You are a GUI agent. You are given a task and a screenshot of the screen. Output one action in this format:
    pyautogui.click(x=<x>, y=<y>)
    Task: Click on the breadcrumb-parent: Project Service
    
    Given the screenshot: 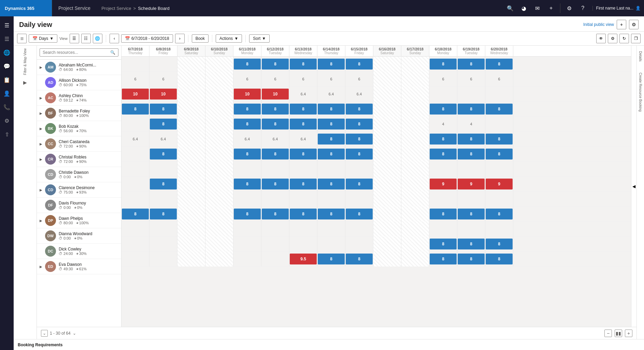 What is the action you would take?
    pyautogui.click(x=116, y=8)
    